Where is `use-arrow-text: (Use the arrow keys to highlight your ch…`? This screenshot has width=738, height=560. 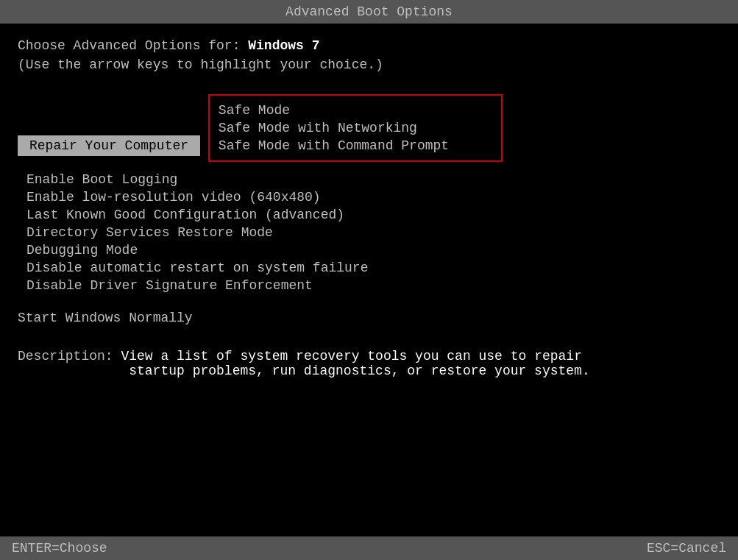 use-arrow-text: (Use the arrow keys to highlight your ch… is located at coordinates (200, 65).